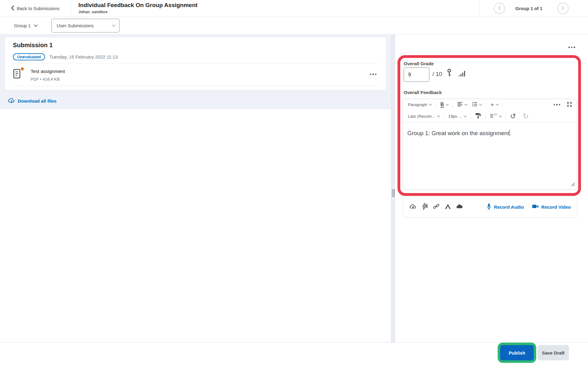 The image size is (588, 365). What do you see at coordinates (459, 207) in the screenshot?
I see `onedrive-button` at bounding box center [459, 207].